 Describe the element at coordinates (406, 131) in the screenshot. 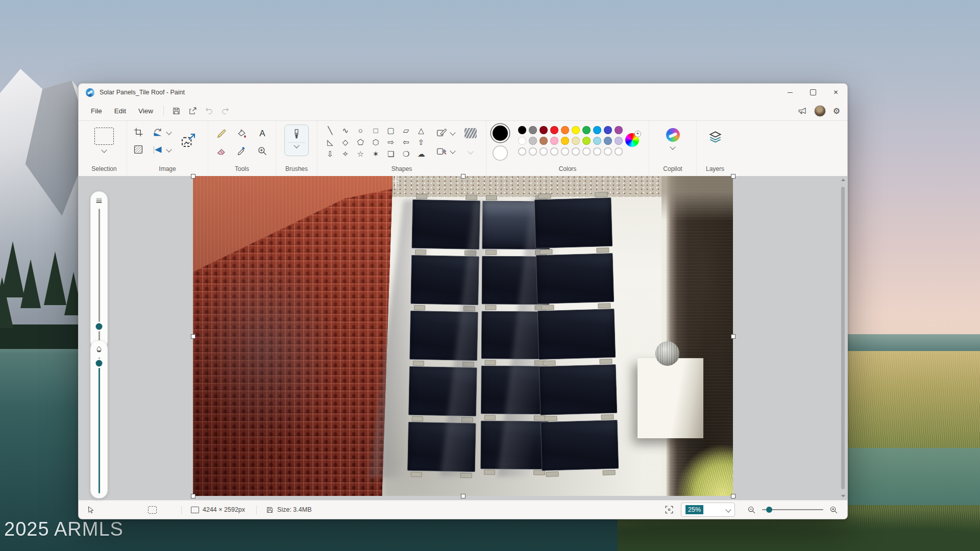

I see `shape-polygon: ▱` at that location.